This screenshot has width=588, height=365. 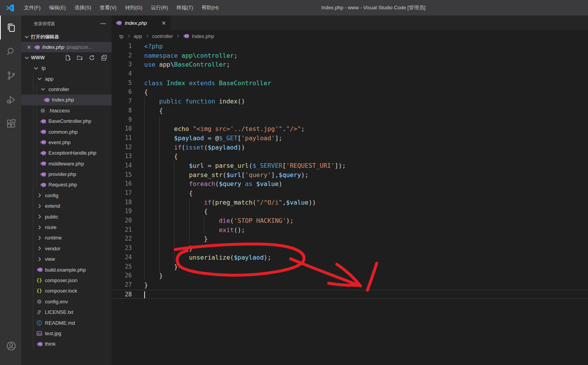 What do you see at coordinates (195, 102) in the screenshot?
I see `code-line-text: public function index()` at bounding box center [195, 102].